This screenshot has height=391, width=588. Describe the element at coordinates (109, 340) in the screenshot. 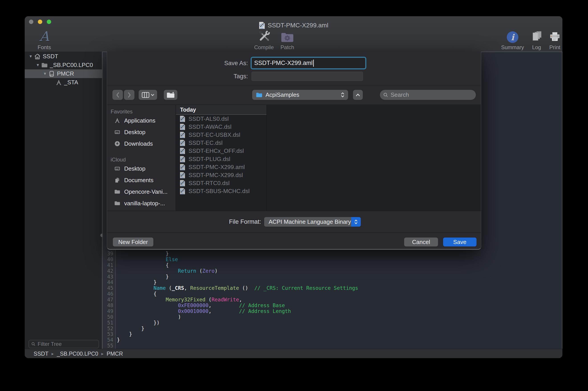

I see `line-number: 54` at that location.